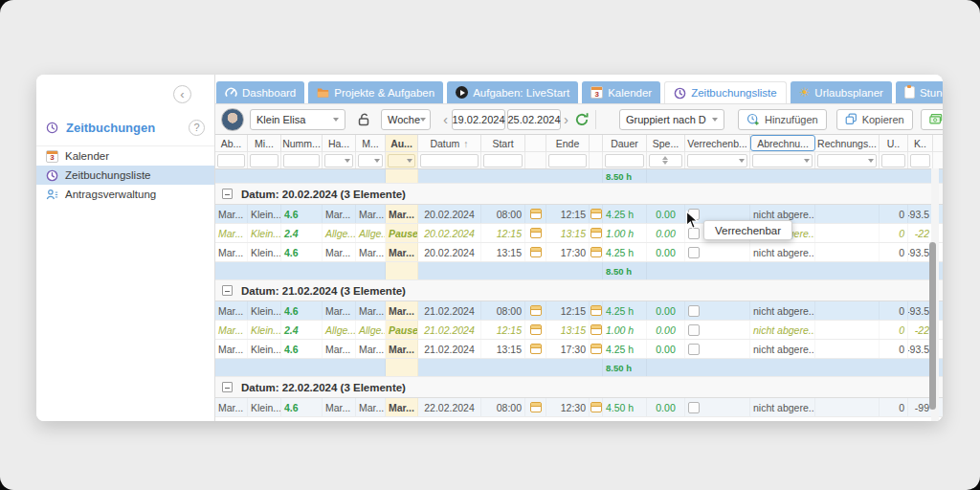 This screenshot has width=980, height=490. What do you see at coordinates (197, 128) in the screenshot?
I see `help-button: ?` at bounding box center [197, 128].